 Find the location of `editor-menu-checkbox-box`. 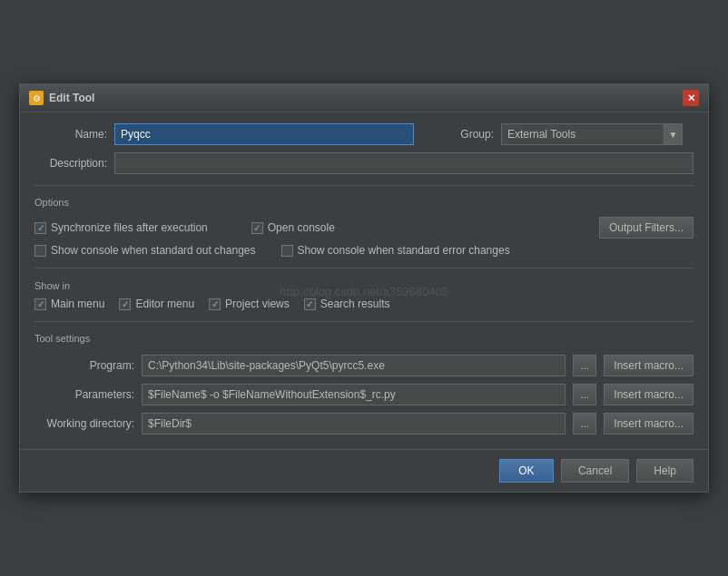

editor-menu-checkbox-box is located at coordinates (125, 305).